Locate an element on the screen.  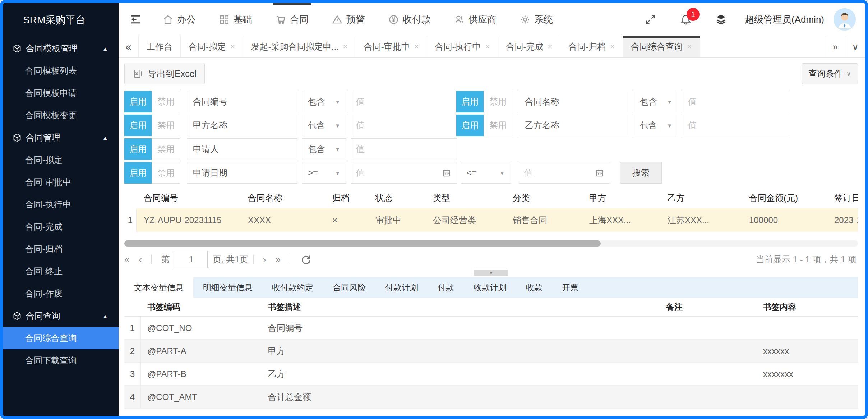
page-number-input is located at coordinates (191, 259).